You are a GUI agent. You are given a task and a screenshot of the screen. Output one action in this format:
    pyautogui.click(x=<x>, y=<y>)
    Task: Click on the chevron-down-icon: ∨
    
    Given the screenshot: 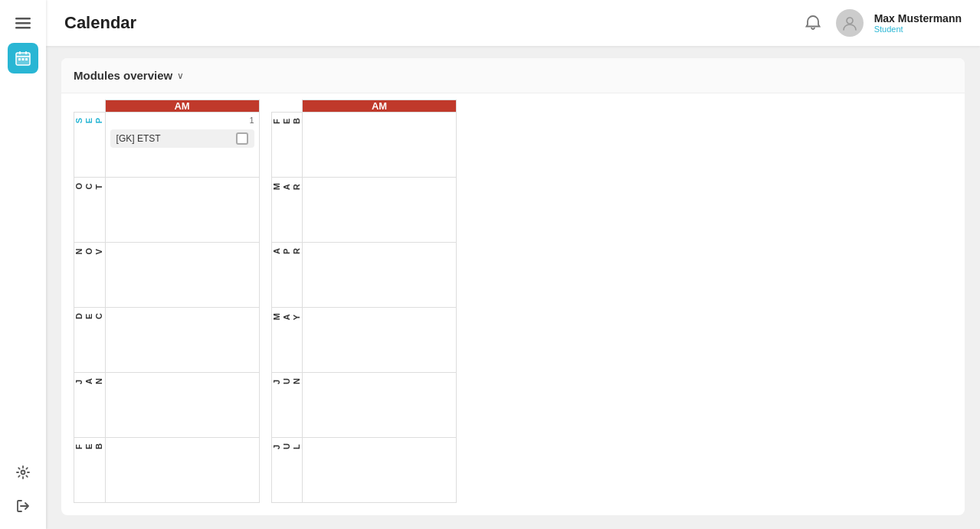 What is the action you would take?
    pyautogui.click(x=181, y=76)
    